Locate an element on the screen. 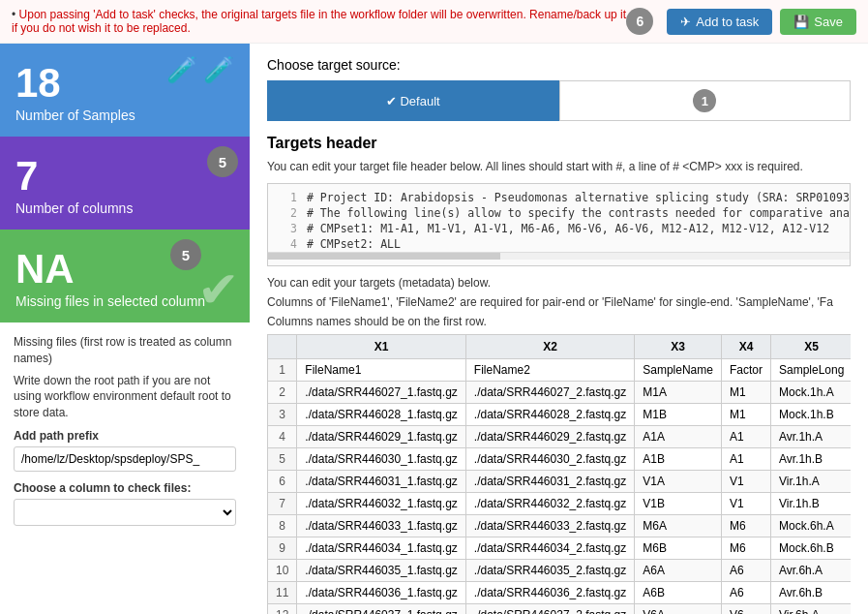 Image resolution: width=868 pixels, height=614 pixels. table-cell: M1A is located at coordinates (678, 393).